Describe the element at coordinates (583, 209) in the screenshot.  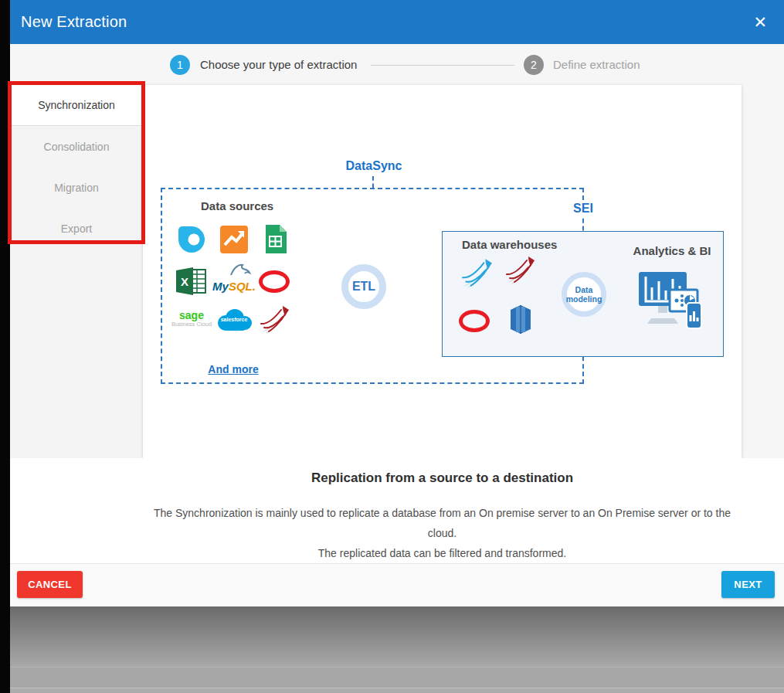
I see `sei-label: SEI` at that location.